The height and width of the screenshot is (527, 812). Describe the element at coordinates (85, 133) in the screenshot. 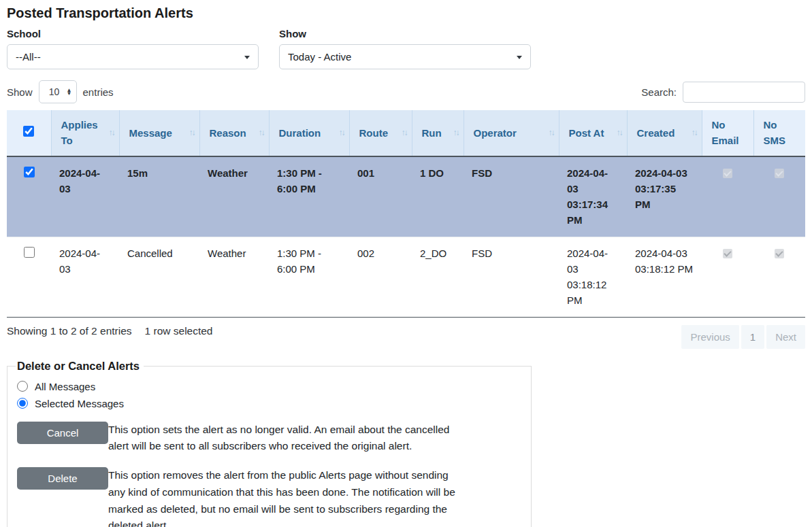

I see `column-header-applies-to: Applies To ↑↓` at that location.